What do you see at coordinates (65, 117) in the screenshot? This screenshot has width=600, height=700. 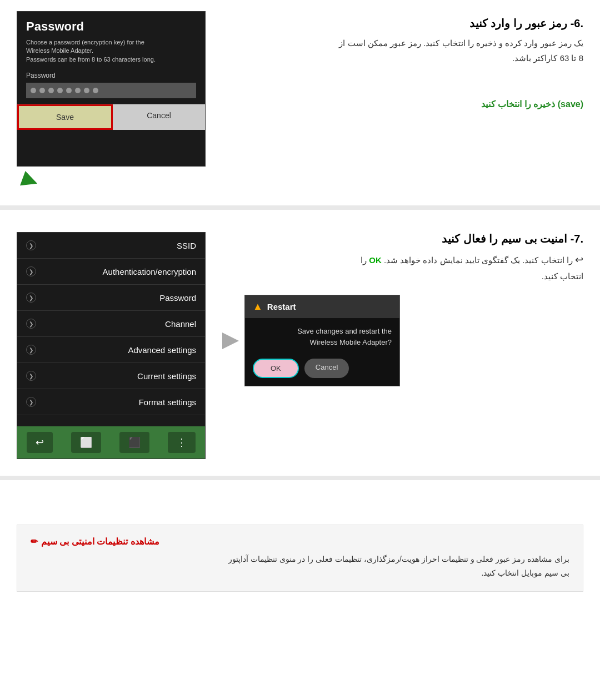 I see `save-button: Save` at bounding box center [65, 117].